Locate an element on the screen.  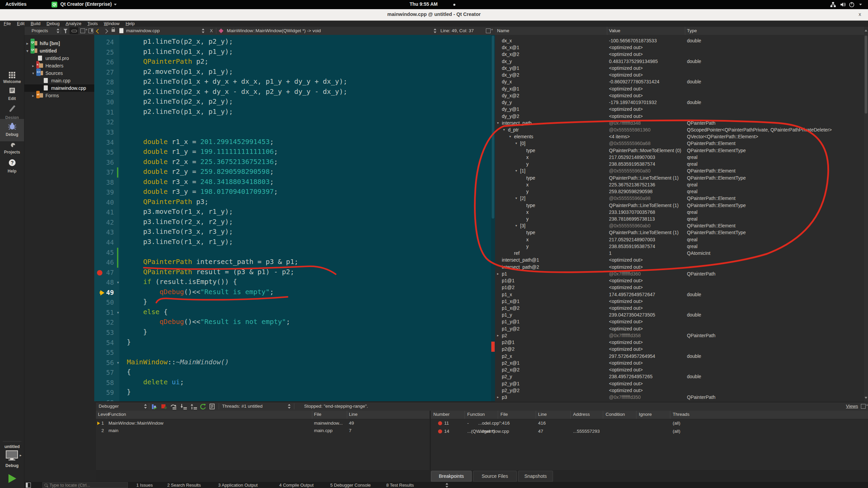
tab-breakpoints: Breakpoints is located at coordinates (451, 476).